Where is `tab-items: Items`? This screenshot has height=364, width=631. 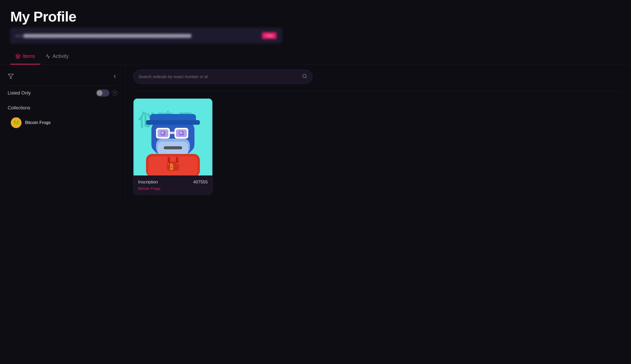
tab-items: Items is located at coordinates (25, 57).